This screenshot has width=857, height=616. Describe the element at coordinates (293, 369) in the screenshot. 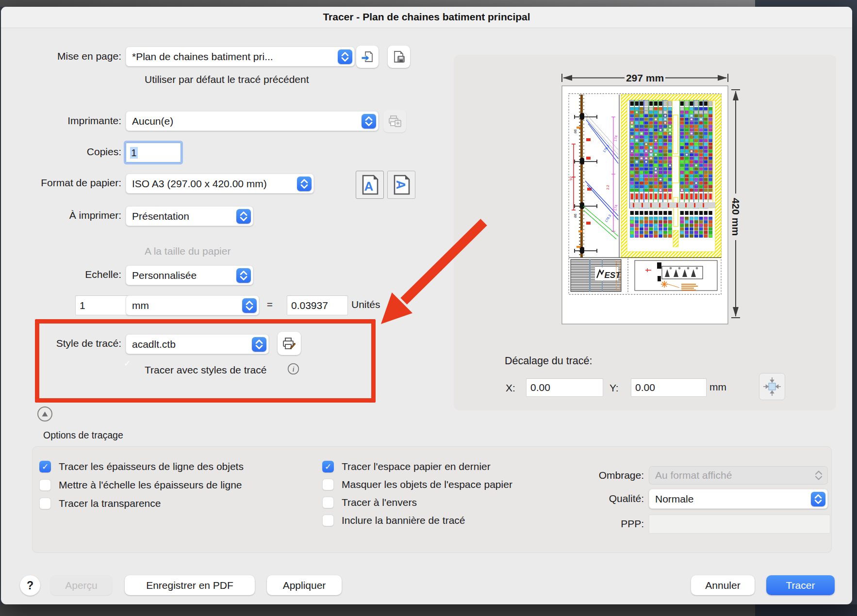

I see `info-button: i` at that location.